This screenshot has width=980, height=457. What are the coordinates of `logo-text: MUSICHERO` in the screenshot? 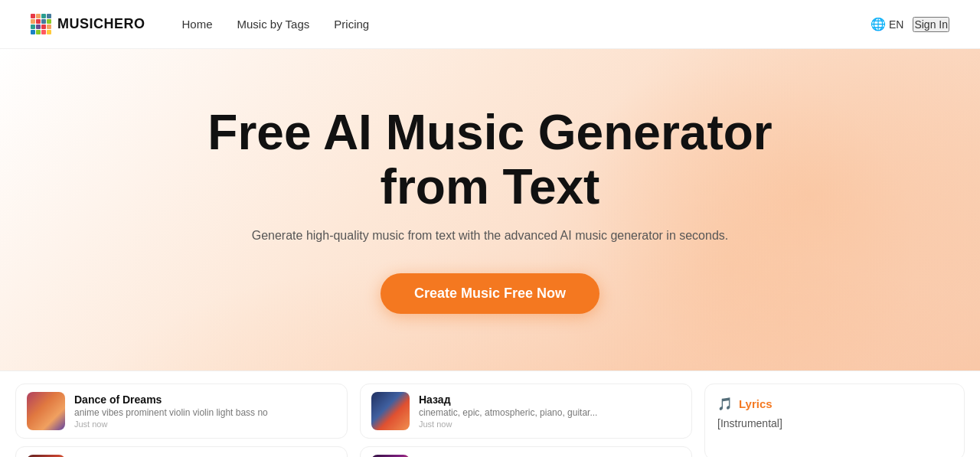 It's located at (101, 24).